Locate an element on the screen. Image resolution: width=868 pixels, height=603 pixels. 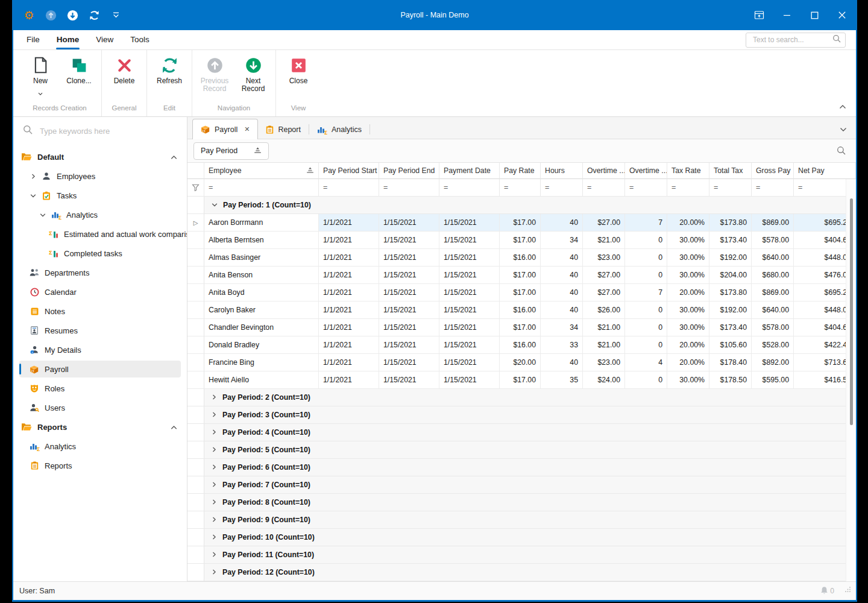
cell-pay-rate: $20.00 is located at coordinates (520, 363).